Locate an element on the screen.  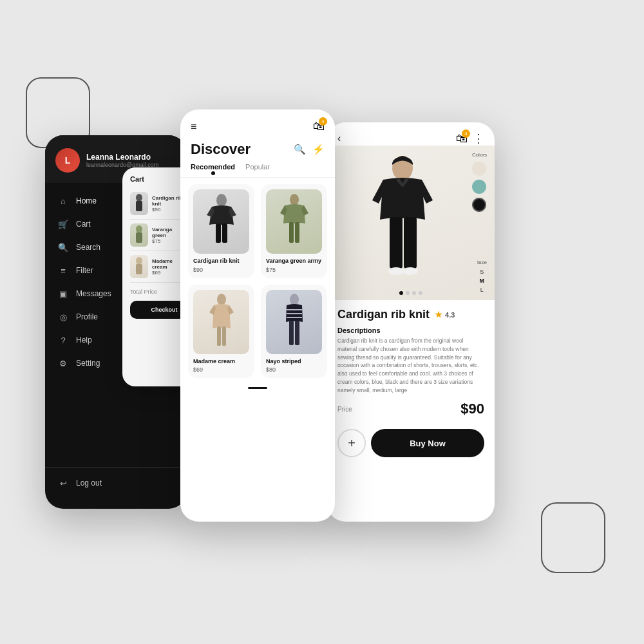
product-price-4: $80 is located at coordinates (294, 370).